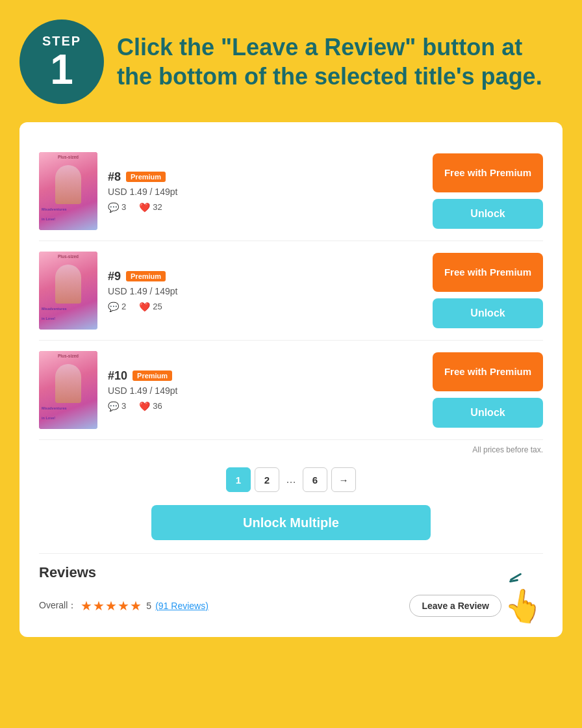 The image size is (582, 728). Describe the element at coordinates (62, 62) in the screenshot. I see `step-circle: STEP 1` at that location.